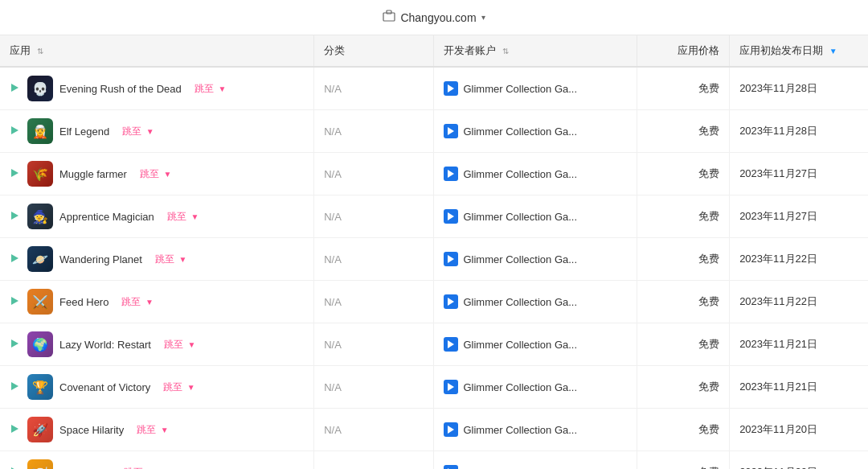 Image resolution: width=868 pixels, height=469 pixels. What do you see at coordinates (799, 51) in the screenshot?
I see `col-header-date: 应用初始发布日期 ▼` at bounding box center [799, 51].